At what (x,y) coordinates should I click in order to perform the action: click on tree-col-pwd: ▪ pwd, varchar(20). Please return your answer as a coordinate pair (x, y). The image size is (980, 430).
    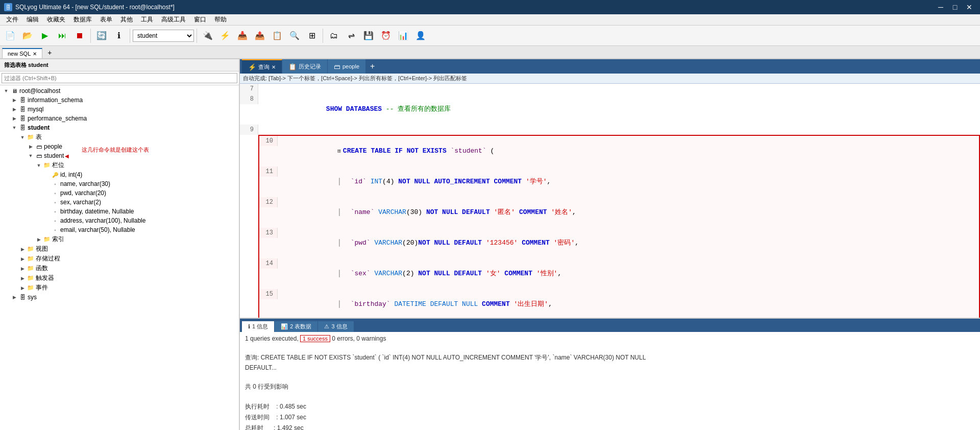
    Looking at the image, I should click on (119, 193).